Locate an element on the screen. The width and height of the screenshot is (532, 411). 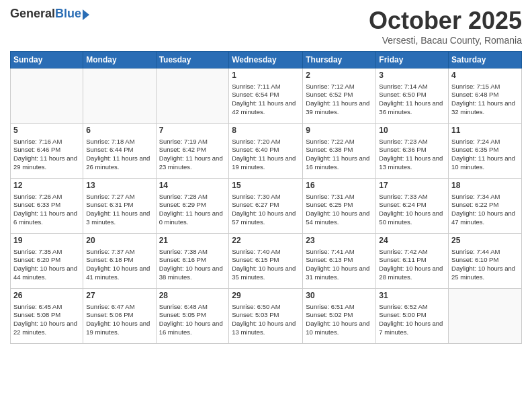
day-info: Sunrise: 7:35 AM Sunset: 6:20 PM Dayligh… is located at coordinates (47, 265).